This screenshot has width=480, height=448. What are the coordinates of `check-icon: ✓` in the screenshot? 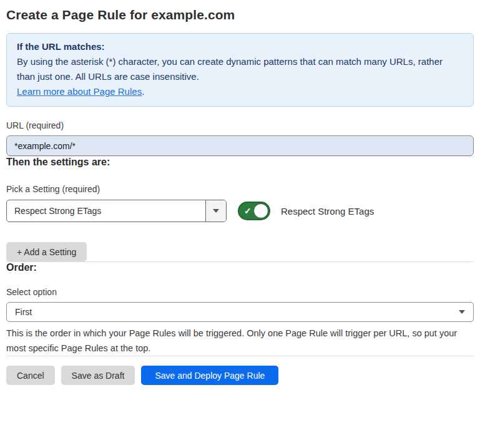 It's located at (248, 211).